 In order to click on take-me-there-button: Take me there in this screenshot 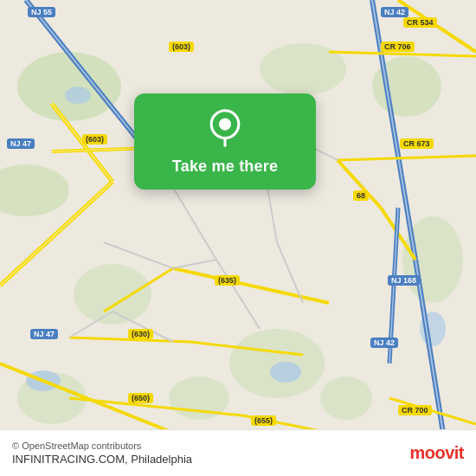, I will do `click(225, 166)`.